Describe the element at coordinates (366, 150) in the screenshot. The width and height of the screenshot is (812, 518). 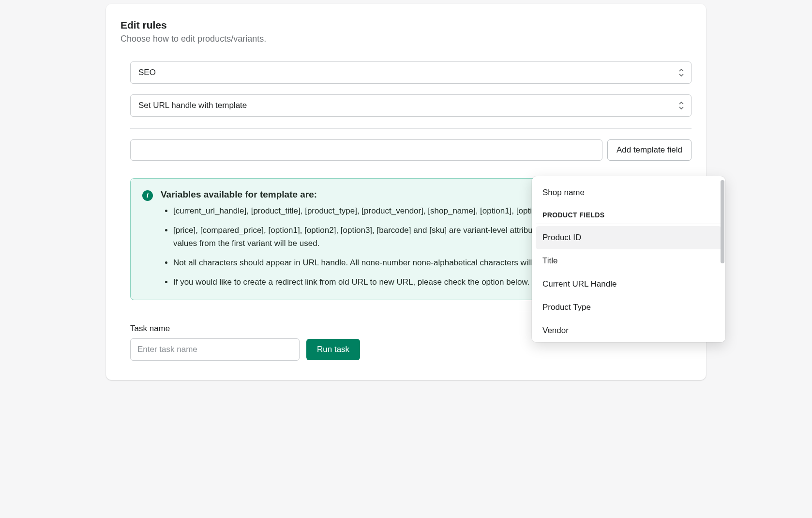
I see `template-input` at that location.